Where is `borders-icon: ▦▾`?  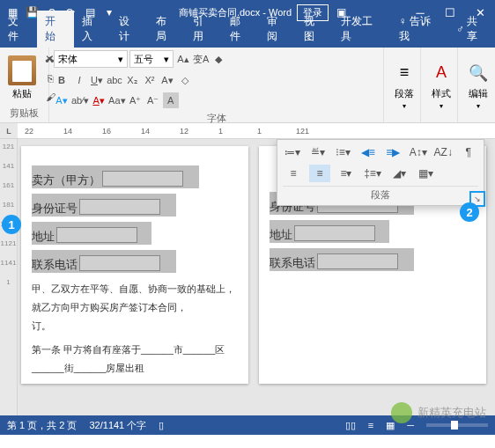
borders-icon: ▦▾ is located at coordinates (425, 173).